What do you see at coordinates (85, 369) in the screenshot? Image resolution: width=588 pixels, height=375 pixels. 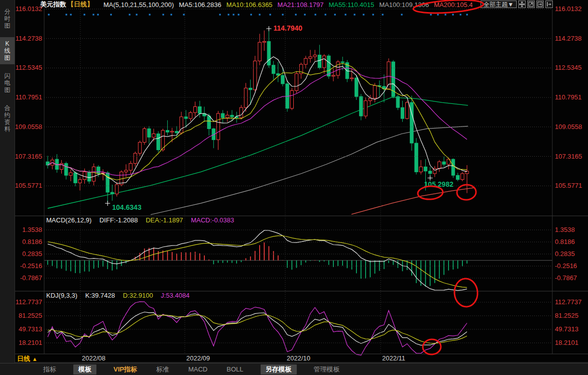 I see `tab-1: 模板` at bounding box center [85, 369].